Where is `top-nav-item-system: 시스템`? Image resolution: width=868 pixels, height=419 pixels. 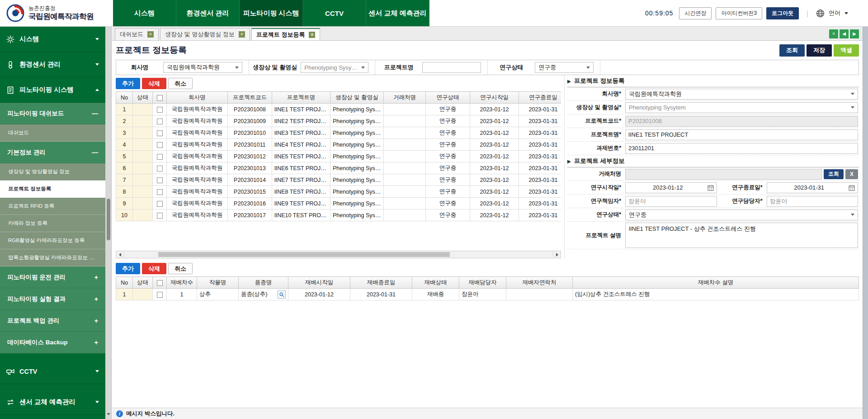 top-nav-item-system: 시스템 is located at coordinates (145, 13).